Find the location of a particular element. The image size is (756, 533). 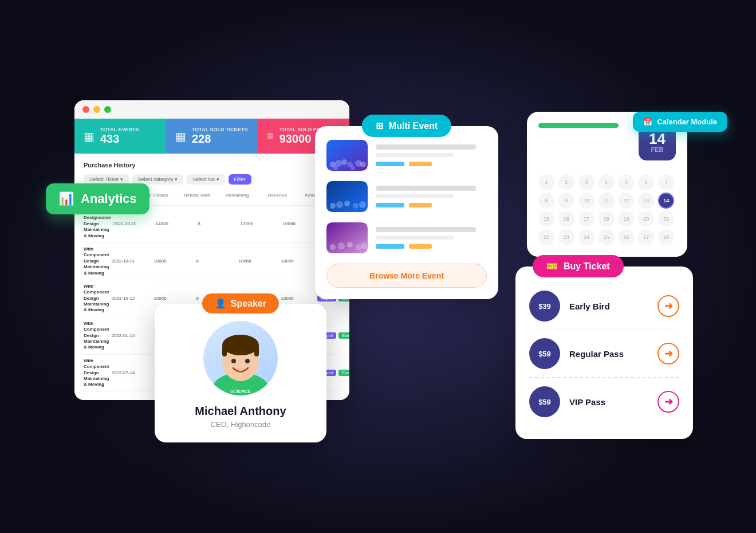

avatar-svg: SCIENCE is located at coordinates (241, 358).